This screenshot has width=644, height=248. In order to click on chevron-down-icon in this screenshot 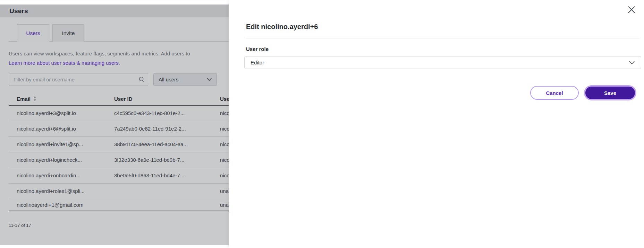, I will do `click(632, 63)`.